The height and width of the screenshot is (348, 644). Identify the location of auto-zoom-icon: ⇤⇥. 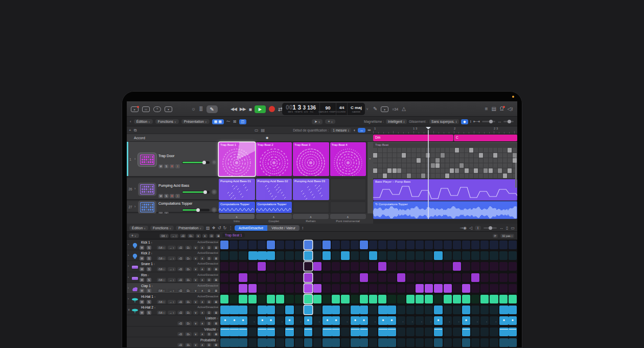
(476, 122).